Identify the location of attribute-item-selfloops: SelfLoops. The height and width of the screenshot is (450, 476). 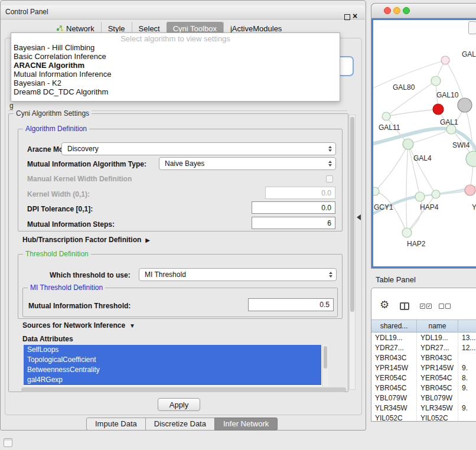
(172, 350).